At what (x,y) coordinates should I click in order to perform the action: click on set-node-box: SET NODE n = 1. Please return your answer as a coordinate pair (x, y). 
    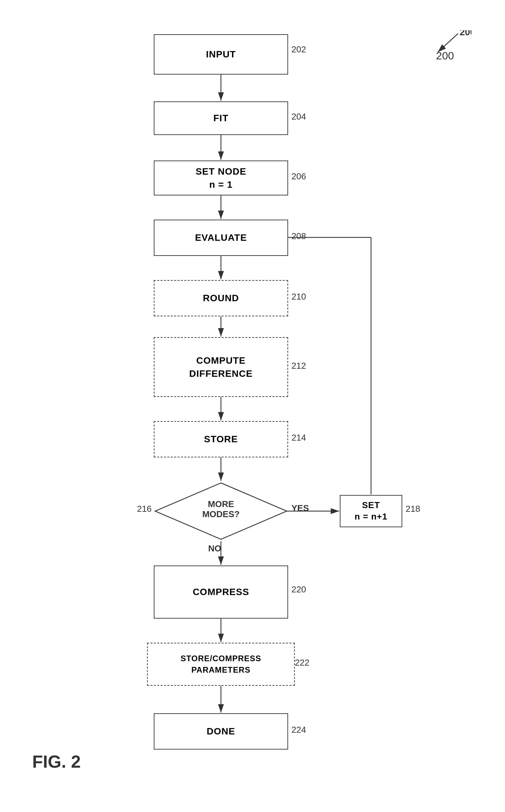
    Looking at the image, I should click on (221, 178).